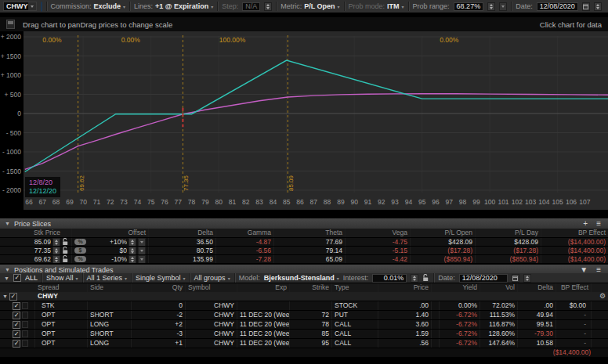 This screenshot has width=608, height=364. Describe the element at coordinates (491, 6) in the screenshot. I see `prob-range-stepper` at that location.